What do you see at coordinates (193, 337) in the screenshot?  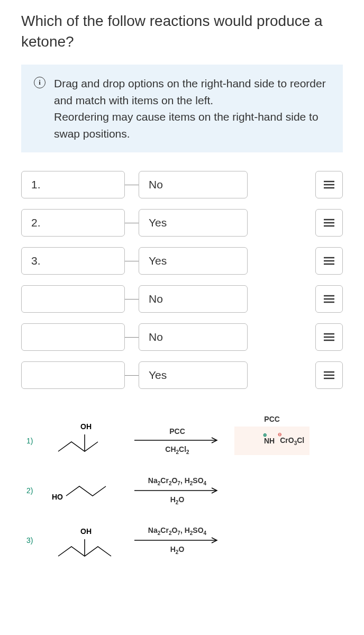 I see `right-item-5: No` at bounding box center [193, 337].